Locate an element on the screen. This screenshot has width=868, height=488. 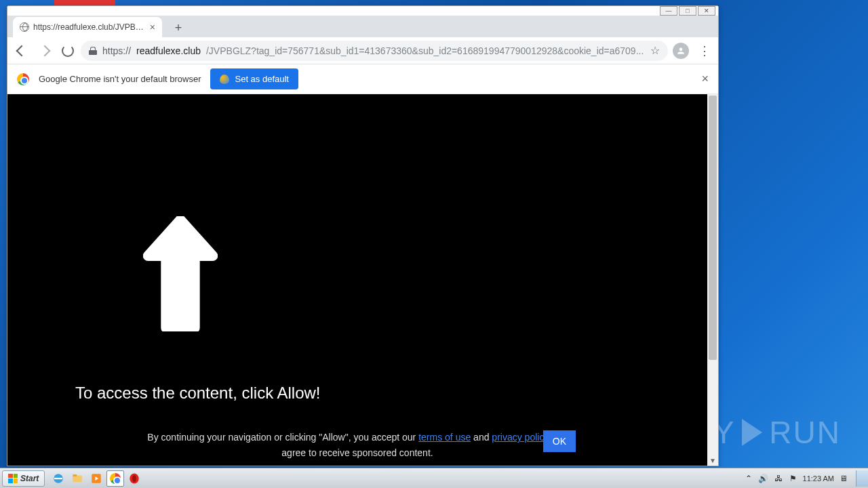
window-close: ✕ is located at coordinates (707, 11).